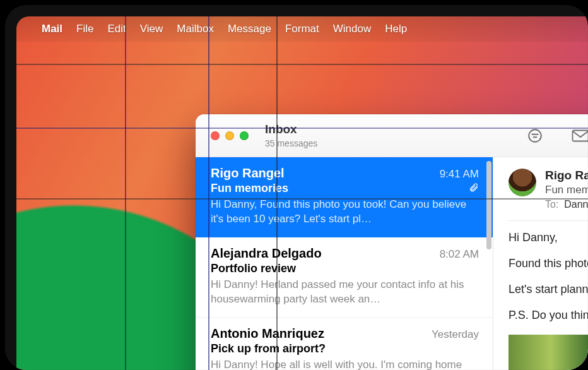 The image size is (588, 370). What do you see at coordinates (535, 136) in the screenshot?
I see `filter-icon` at bounding box center [535, 136].